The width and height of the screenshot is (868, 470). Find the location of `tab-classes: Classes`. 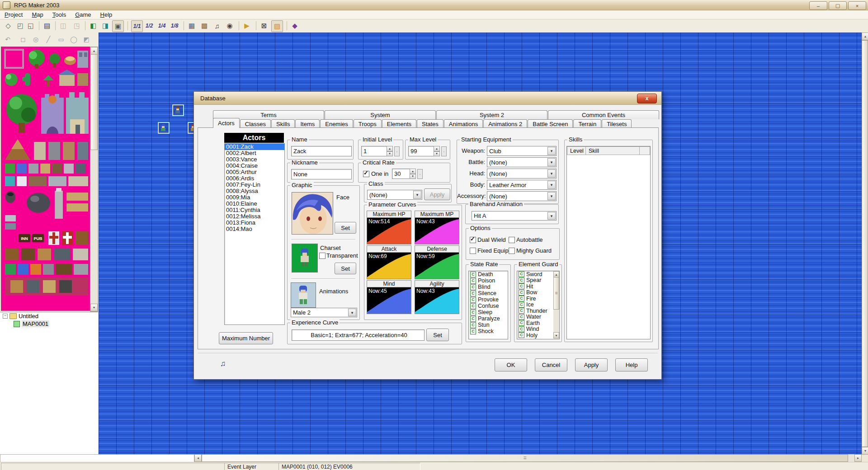

tab-classes: Classes is located at coordinates (255, 124).